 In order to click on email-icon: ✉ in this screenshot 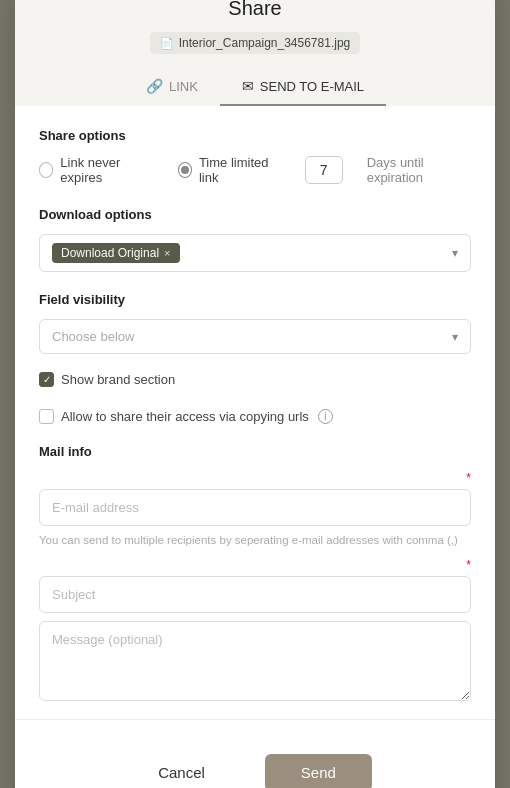, I will do `click(248, 86)`.